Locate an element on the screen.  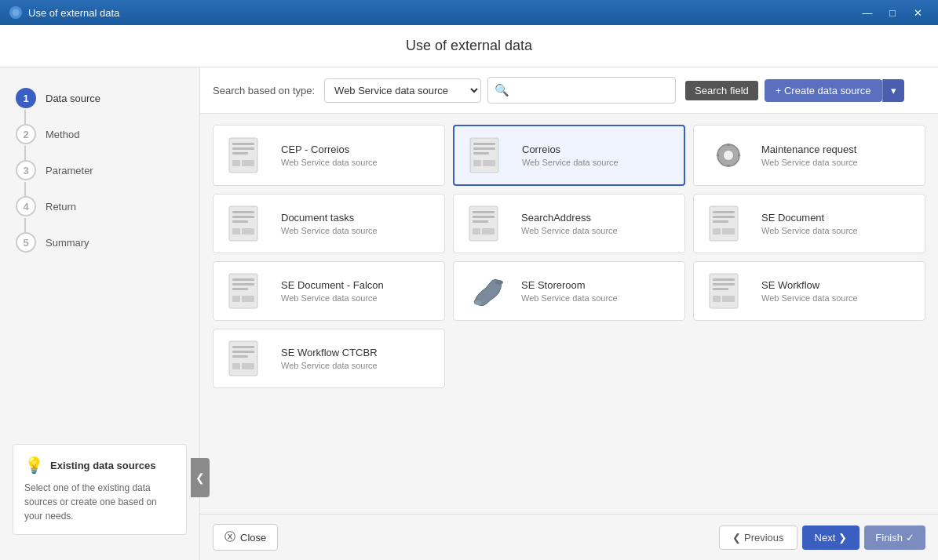
card-subtitle-search-address: Web Service data source is located at coordinates (597, 231).